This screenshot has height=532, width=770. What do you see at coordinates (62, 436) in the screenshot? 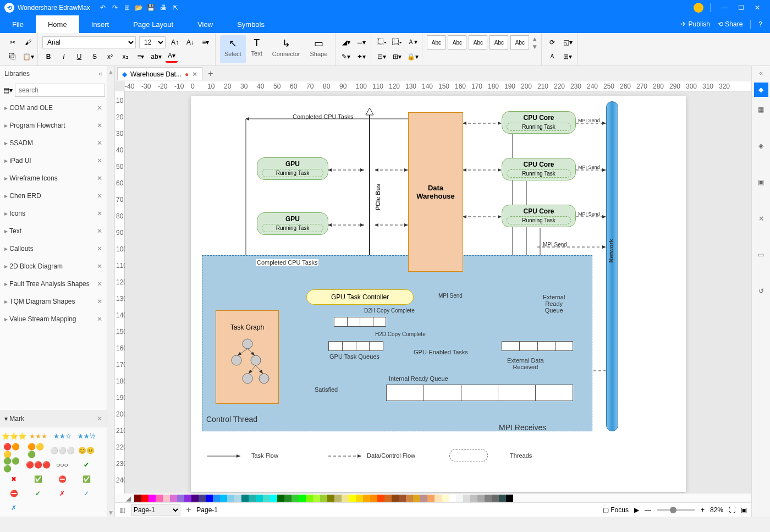
I see `shape-stars: ★★☆` at bounding box center [62, 436].